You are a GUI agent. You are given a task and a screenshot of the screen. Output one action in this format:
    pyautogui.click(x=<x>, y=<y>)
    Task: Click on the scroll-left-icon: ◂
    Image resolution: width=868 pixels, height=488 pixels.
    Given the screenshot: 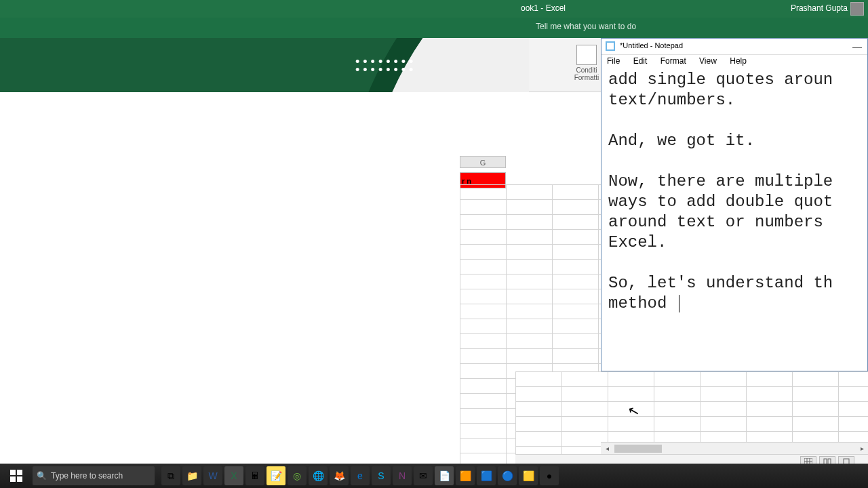 What is the action you would take?
    pyautogui.click(x=607, y=449)
    